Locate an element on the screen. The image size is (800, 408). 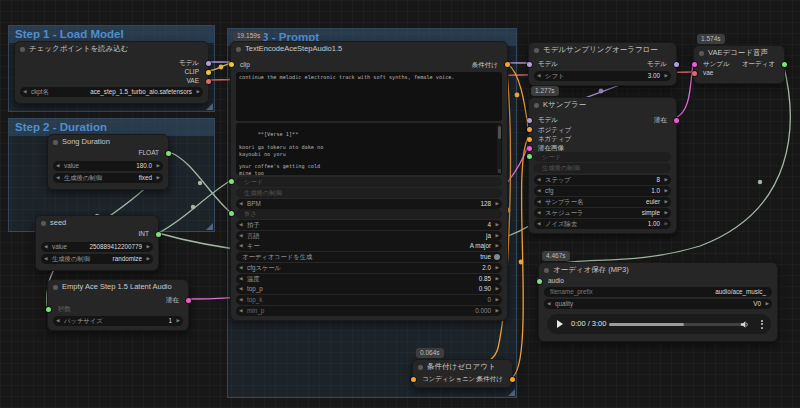
widget-control-after-generate: ◀ 生成後の制御 fixed ▶ is located at coordinates (108, 178).